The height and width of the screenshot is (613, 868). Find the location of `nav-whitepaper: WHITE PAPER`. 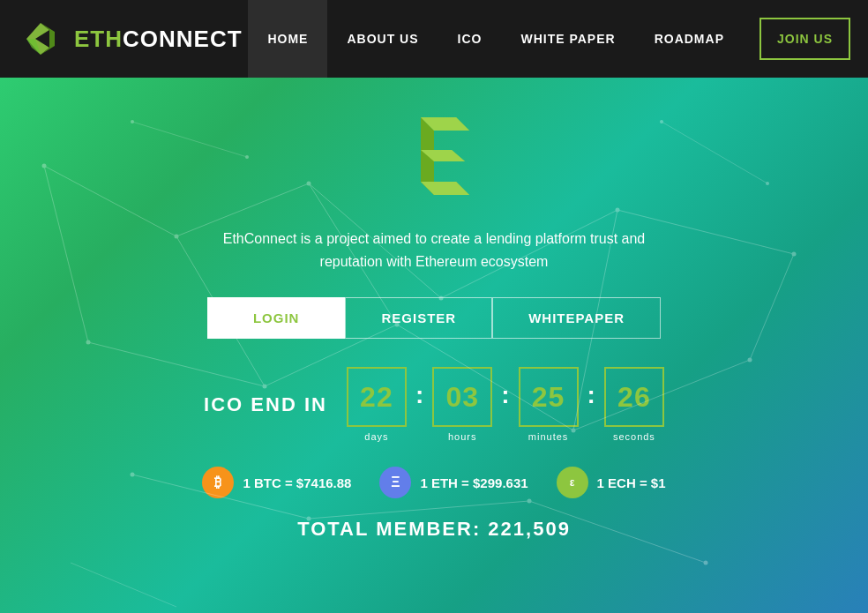

nav-whitepaper: WHITE PAPER is located at coordinates (568, 39).